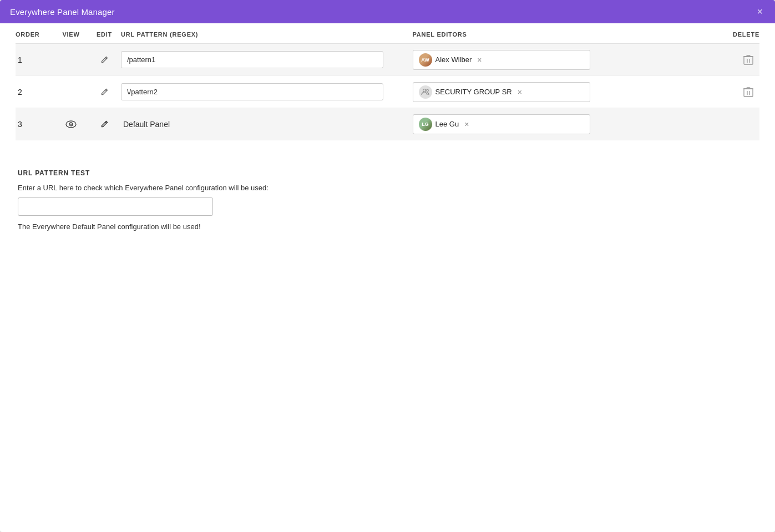 This screenshot has width=775, height=532. Describe the element at coordinates (387, 226) in the screenshot. I see `url-test-result: The Everywhere Default Panel configurati…` at that location.